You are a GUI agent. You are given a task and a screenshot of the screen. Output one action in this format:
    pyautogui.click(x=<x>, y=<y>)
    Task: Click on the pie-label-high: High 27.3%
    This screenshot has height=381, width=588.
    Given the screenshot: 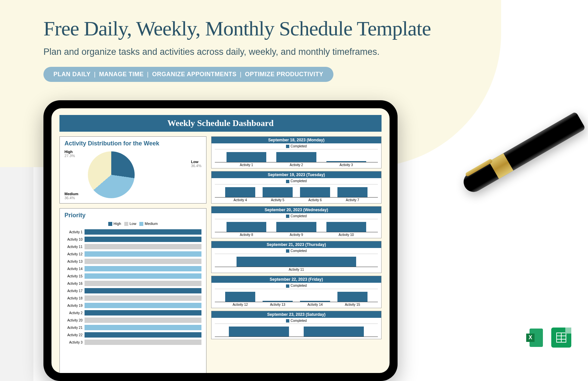 What is the action you would take?
    pyautogui.click(x=69, y=154)
    